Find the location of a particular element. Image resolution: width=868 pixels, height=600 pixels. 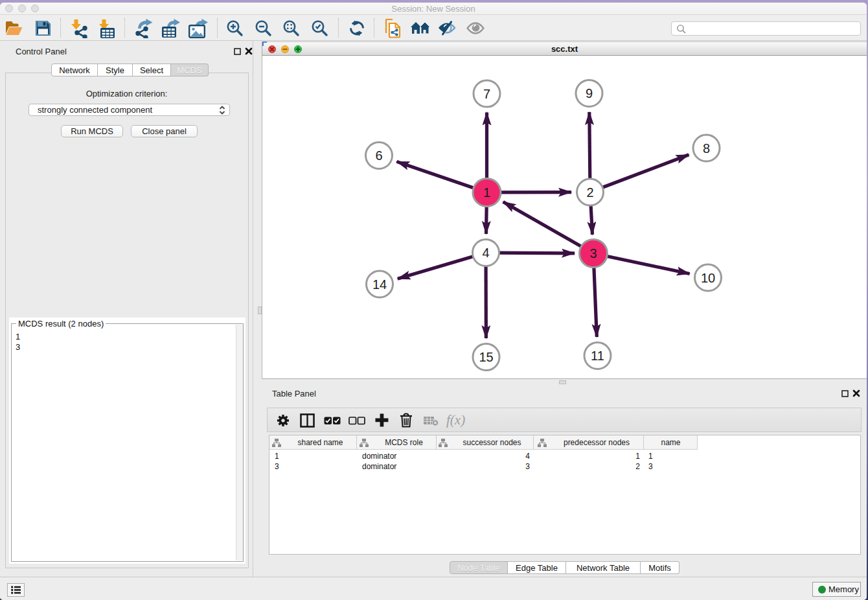

svg-text: 15 is located at coordinates (486, 357).